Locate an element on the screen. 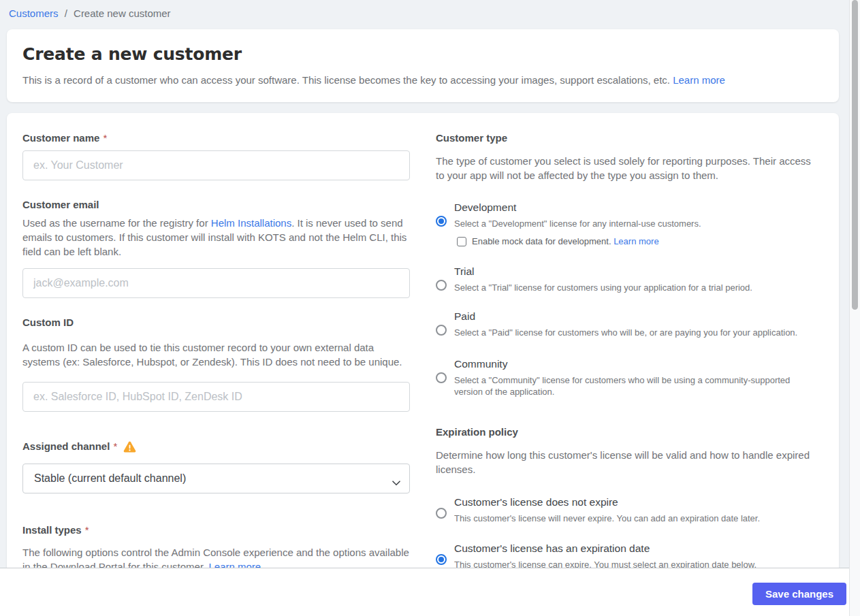  assigned-channel-label-text: Assigned channel is located at coordinates (66, 447).